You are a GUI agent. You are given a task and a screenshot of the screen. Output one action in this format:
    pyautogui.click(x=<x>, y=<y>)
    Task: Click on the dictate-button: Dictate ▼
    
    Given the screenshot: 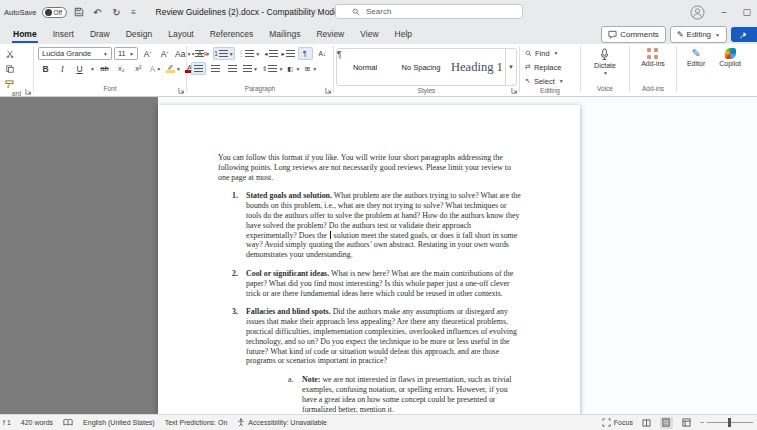 What is the action you would take?
    pyautogui.click(x=605, y=62)
    